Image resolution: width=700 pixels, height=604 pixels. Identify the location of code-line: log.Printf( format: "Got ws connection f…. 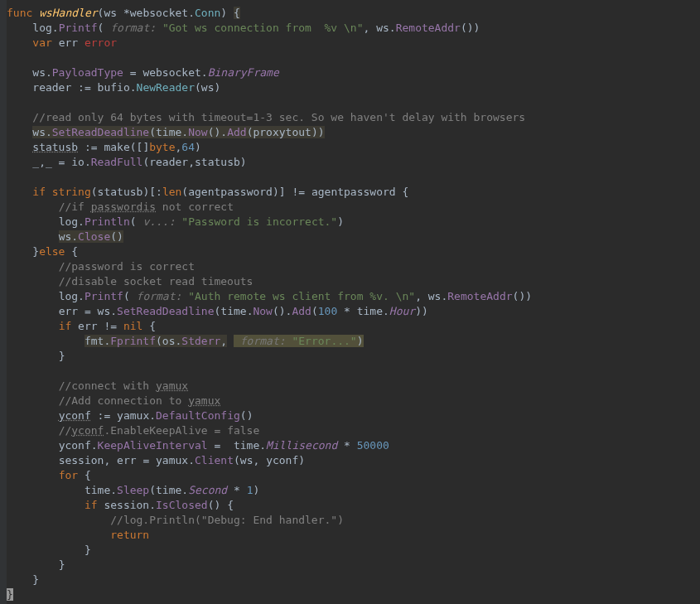
(244, 28).